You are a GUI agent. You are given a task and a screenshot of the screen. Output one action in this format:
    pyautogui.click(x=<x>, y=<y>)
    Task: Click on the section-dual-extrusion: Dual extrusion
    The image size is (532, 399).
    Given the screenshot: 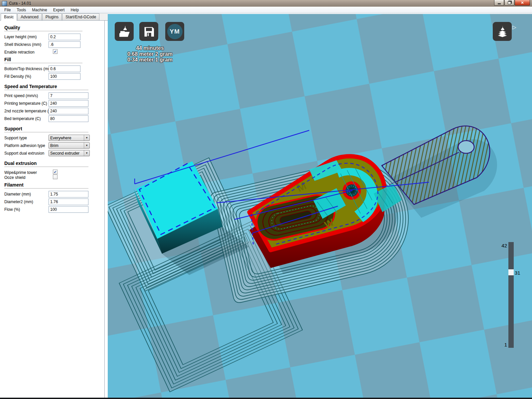 What is the action you would take?
    pyautogui.click(x=55, y=163)
    